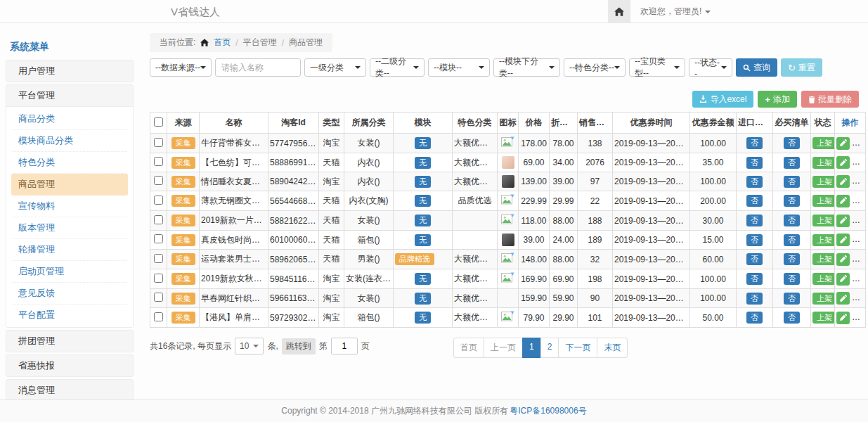 This screenshot has height=422, width=868. Describe the element at coordinates (723, 99) in the screenshot. I see `import-excel-button: 导入excel` at that location.